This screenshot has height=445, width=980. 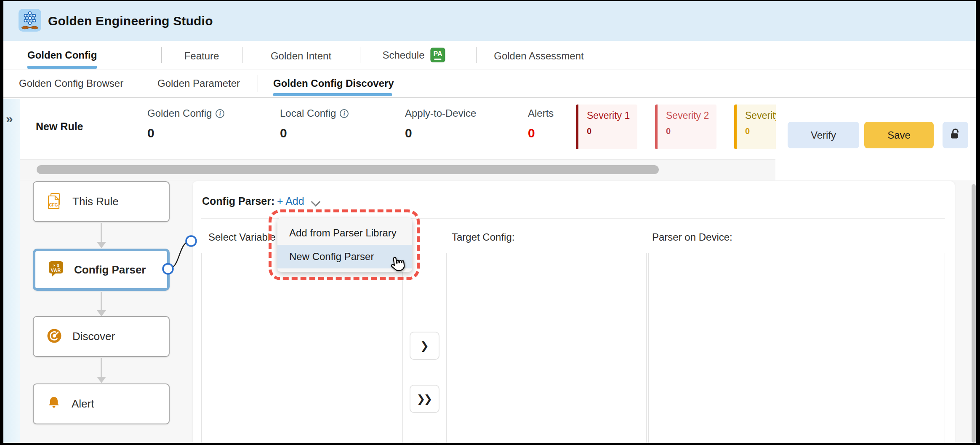 I want to click on move-left-button, so click(x=424, y=442).